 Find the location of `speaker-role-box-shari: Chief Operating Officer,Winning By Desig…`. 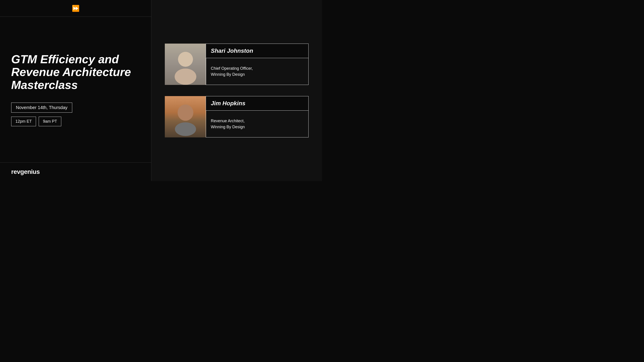

speaker-role-box-shari: Chief Operating Officer,Winning By Desig… is located at coordinates (257, 71).